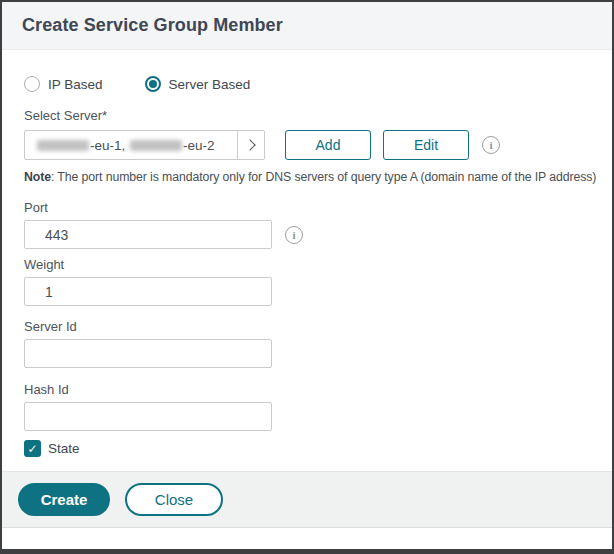 The width and height of the screenshot is (614, 554). Describe the element at coordinates (307, 26) in the screenshot. I see `dialog-header: Create Service Group Member` at that location.